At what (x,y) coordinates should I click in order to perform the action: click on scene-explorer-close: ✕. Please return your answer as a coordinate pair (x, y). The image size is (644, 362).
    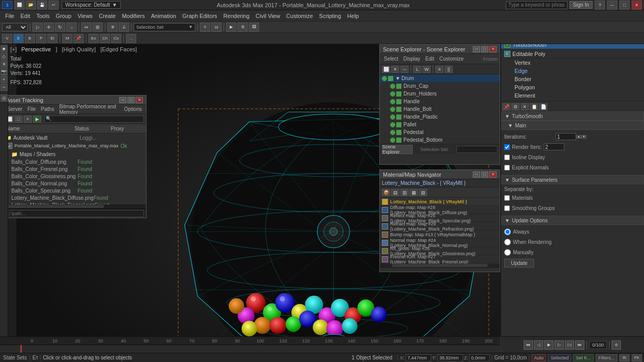
    Looking at the image, I should click on (493, 49).